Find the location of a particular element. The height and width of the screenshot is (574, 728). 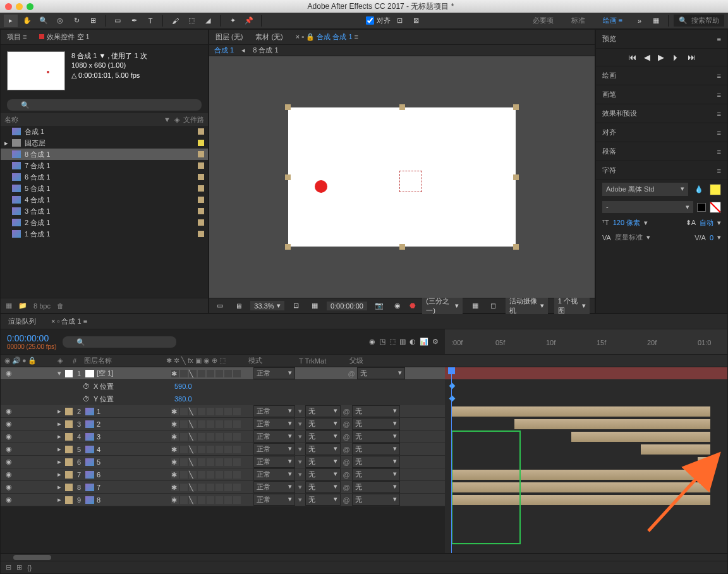

eraser-tool: ◢ is located at coordinates (208, 21).